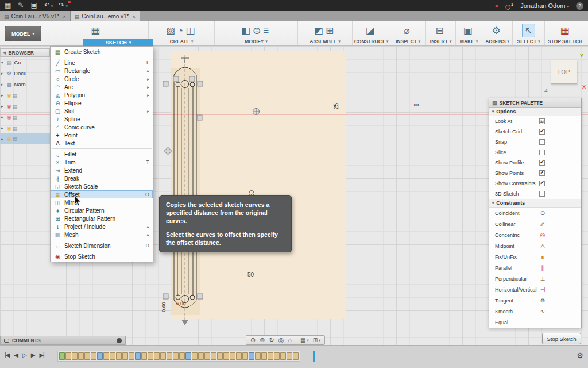 This screenshot has width=588, height=368. I want to click on option-checkbox: ≋, so click(542, 121).